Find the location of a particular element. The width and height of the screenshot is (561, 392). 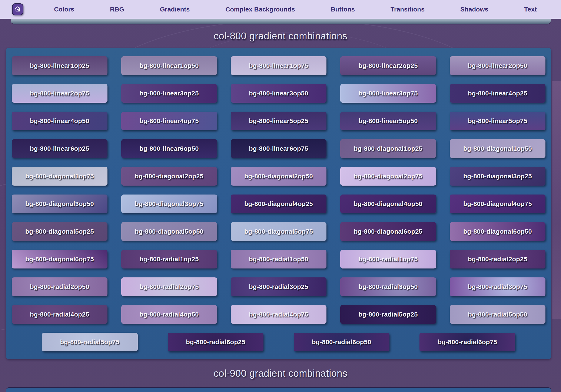

swatch-label: bg-800-radial1op25 is located at coordinates (169, 259).